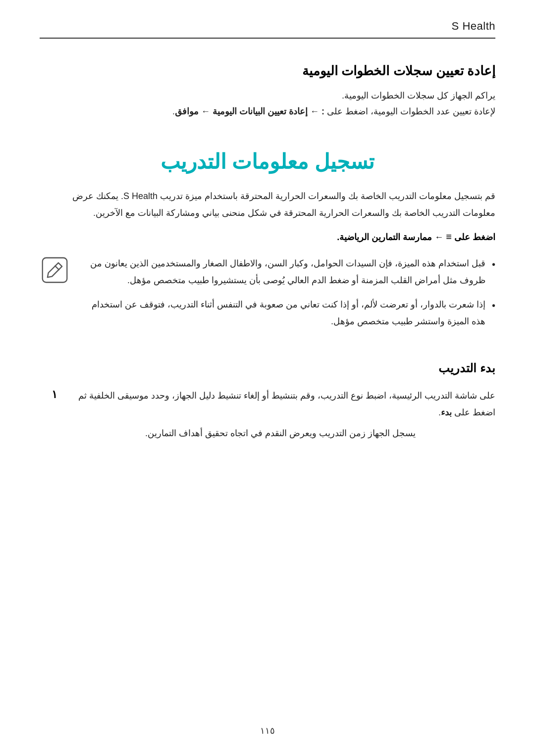  What do you see at coordinates (287, 313) in the screenshot?
I see `bullet-item-2: إذا شعرت بالدوار، أو تعرضت لألم، أو إذا …` at bounding box center [287, 313].